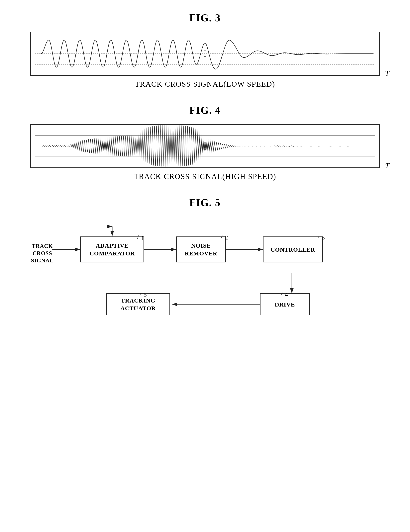  What do you see at coordinates (285, 304) in the screenshot?
I see `drive-label: DRIVE` at bounding box center [285, 304].